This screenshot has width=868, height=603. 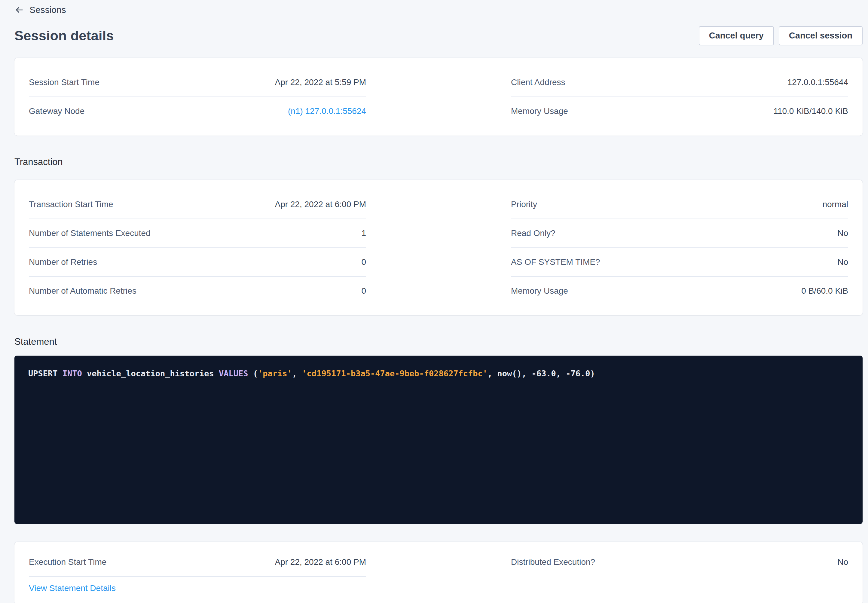 I want to click on transaction-memory-usage-row: Memory Usage 0 B/60.0 KiB, so click(x=680, y=291).